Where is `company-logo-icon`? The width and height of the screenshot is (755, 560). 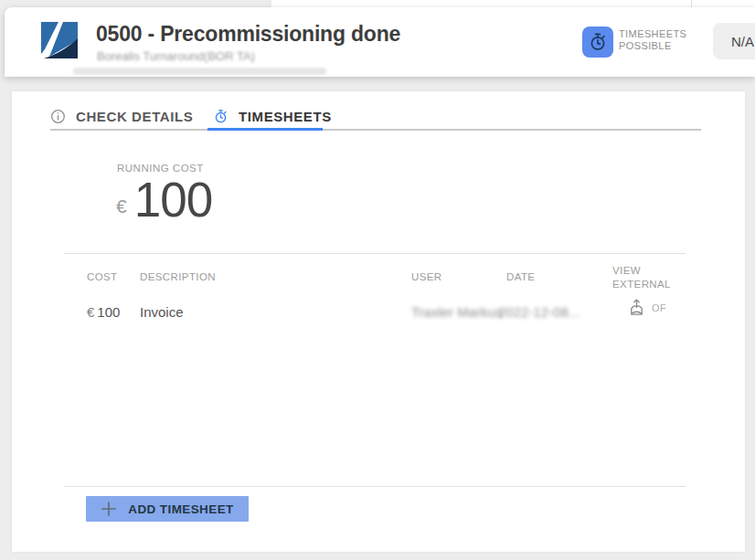
company-logo-icon is located at coordinates (59, 40).